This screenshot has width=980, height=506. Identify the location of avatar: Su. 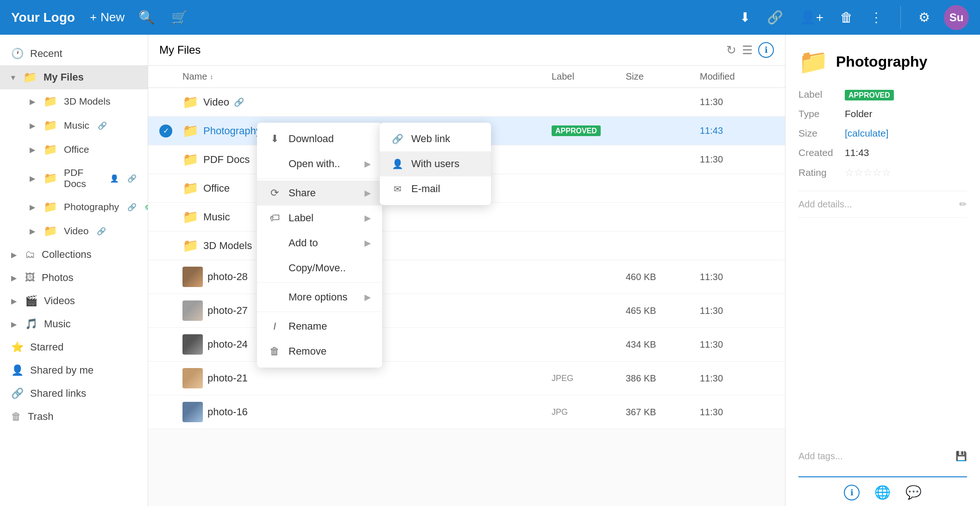
(956, 18).